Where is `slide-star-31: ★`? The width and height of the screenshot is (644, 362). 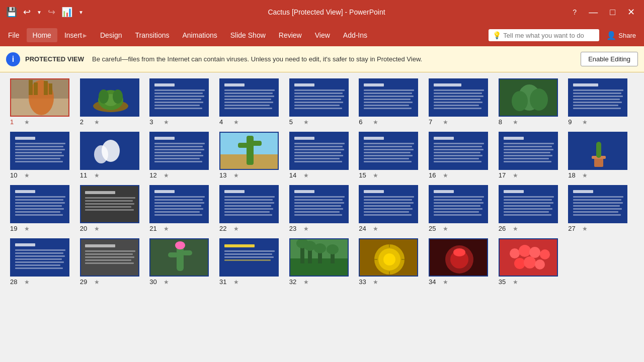 slide-star-31: ★ is located at coordinates (236, 282).